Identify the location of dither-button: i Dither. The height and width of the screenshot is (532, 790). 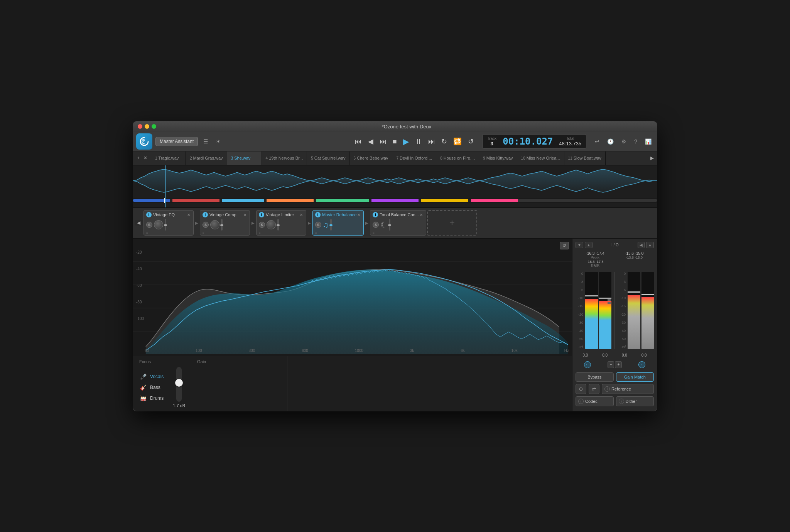
(635, 401).